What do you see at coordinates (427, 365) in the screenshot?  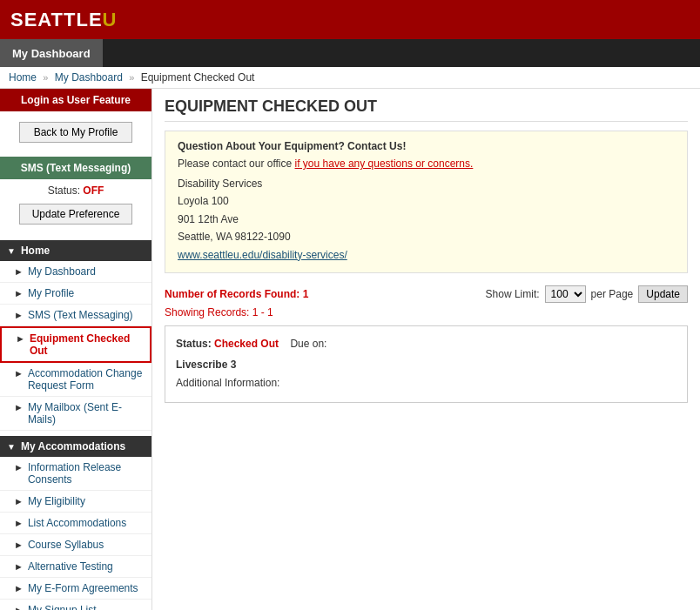 I see `equipment-name: Livescribe 3` at bounding box center [427, 365].